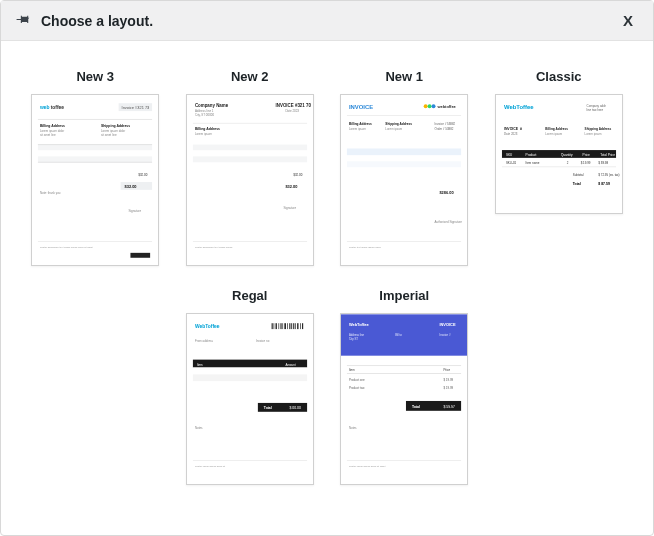 This screenshot has width=654, height=536. I want to click on svg-text:Footer disclaimer text lorem i: Footer disclaimer text lorem ipsum dolor…, so click(66, 248).